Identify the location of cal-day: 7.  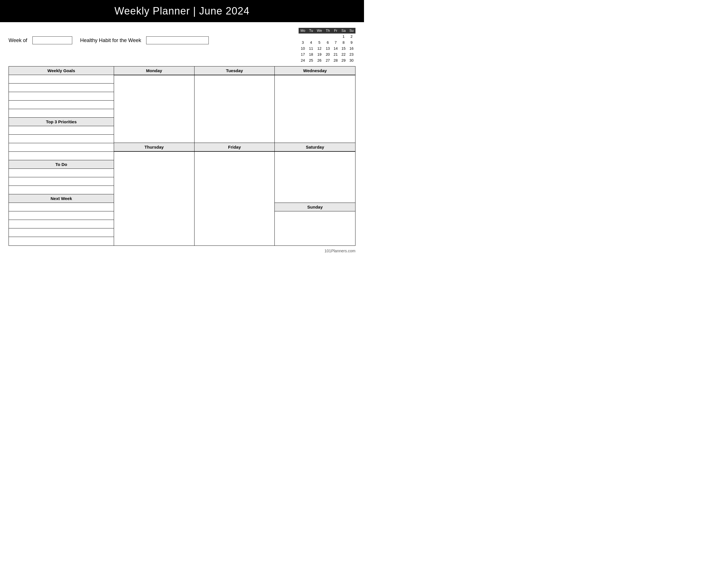
(336, 43).